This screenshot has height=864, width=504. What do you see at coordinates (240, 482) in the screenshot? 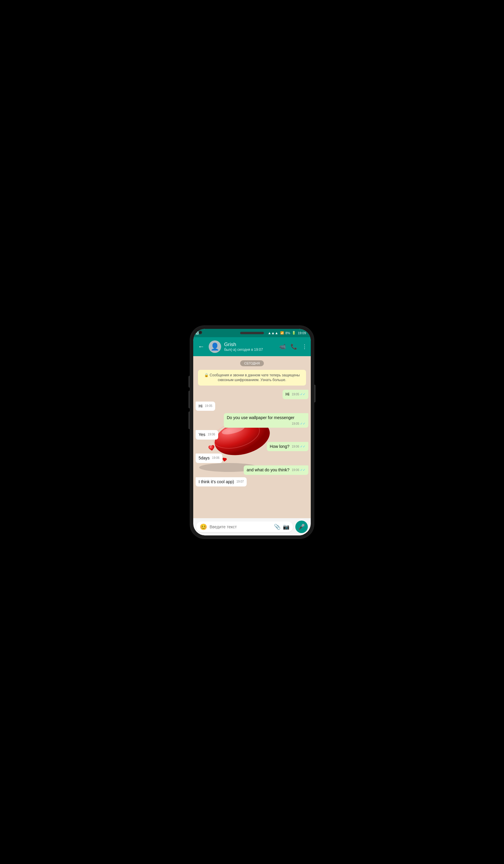
I see `message-time: 19:07` at bounding box center [240, 482].